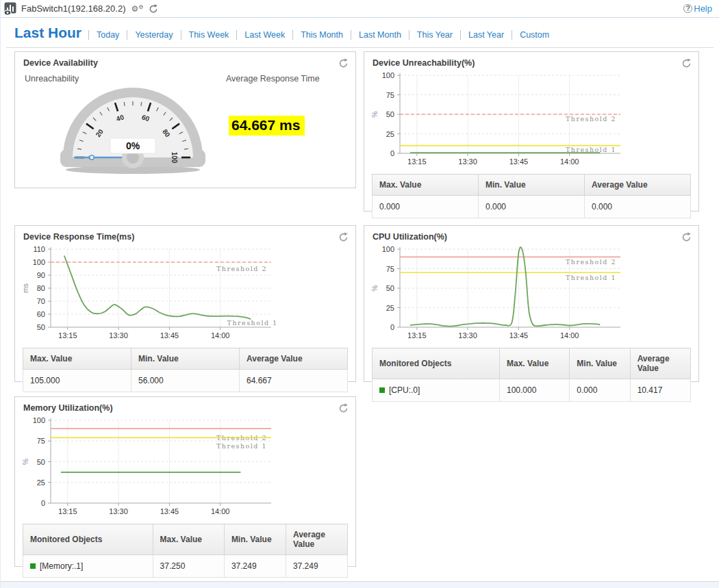  What do you see at coordinates (703, 8) in the screenshot?
I see `help-label: Help` at bounding box center [703, 8].